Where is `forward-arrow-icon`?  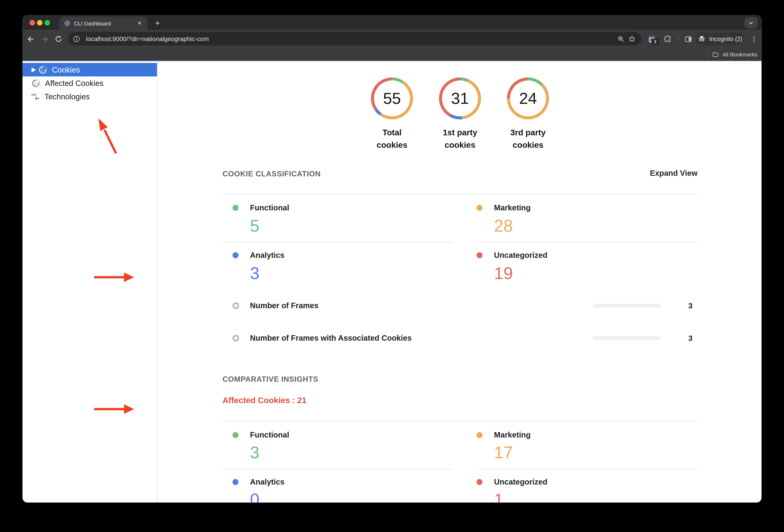 forward-arrow-icon is located at coordinates (45, 39).